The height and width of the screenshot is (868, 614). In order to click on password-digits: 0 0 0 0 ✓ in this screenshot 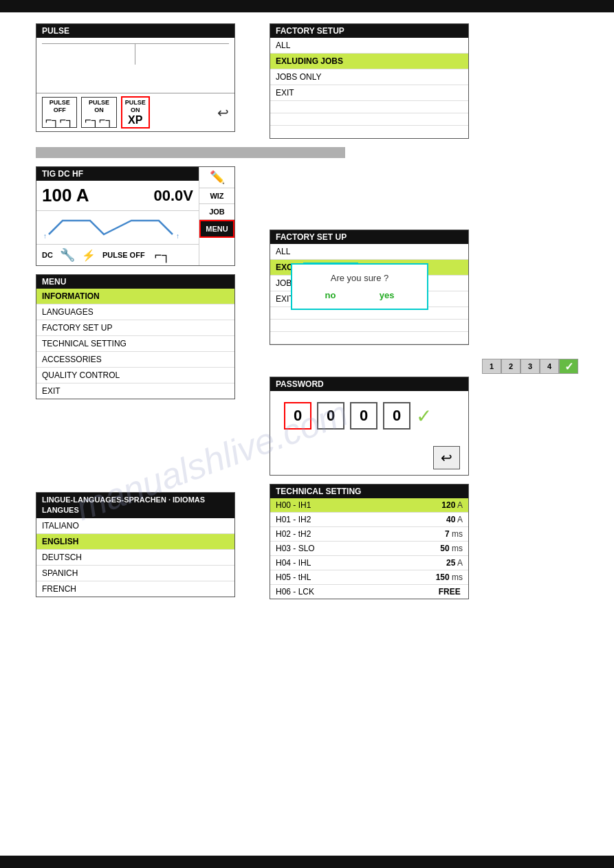, I will do `click(369, 416)`.